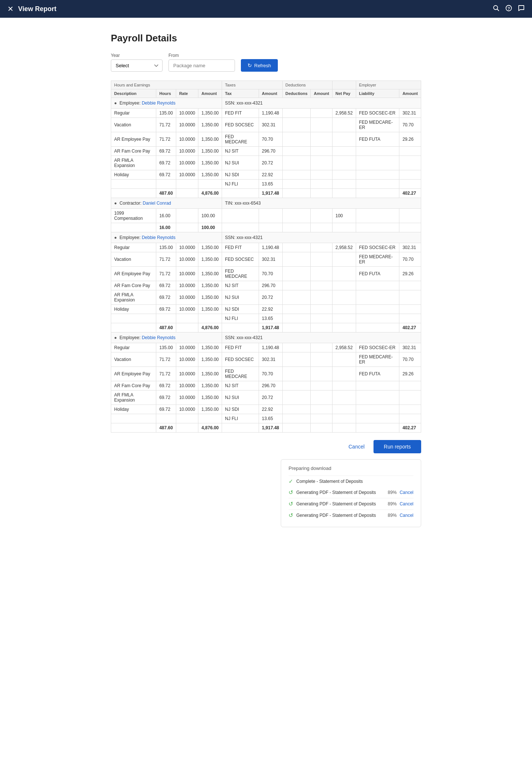 The width and height of the screenshot is (532, 764). What do you see at coordinates (241, 398) in the screenshot?
I see `row-tax: NJ SUI` at bounding box center [241, 398].